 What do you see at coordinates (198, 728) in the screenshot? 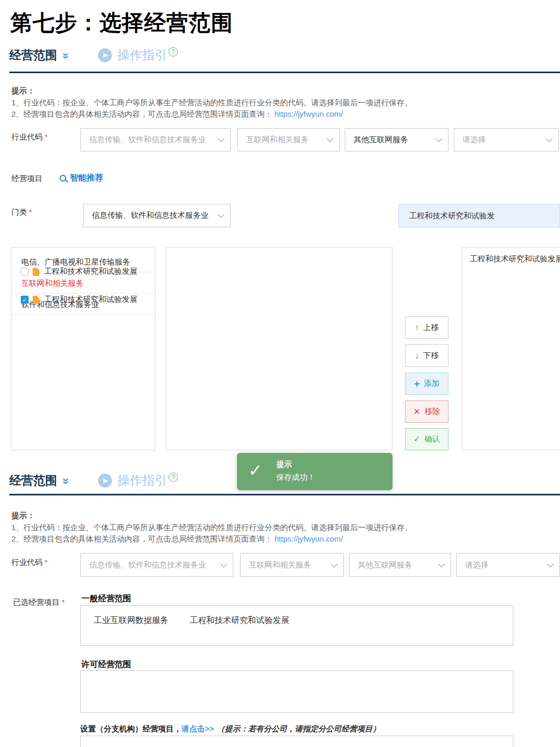
I see `branch-settings-link: 请点击>>` at bounding box center [198, 728].